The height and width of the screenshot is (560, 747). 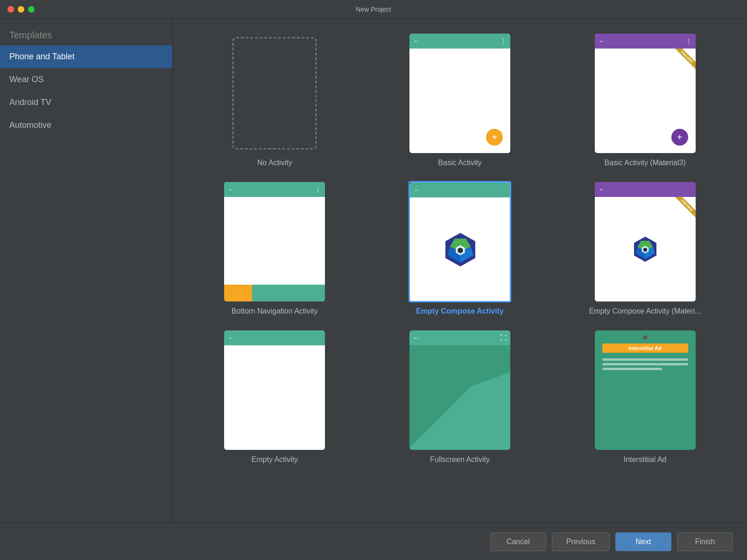 What do you see at coordinates (275, 397) in the screenshot?
I see `template-empty-activity: ← Empty Activity` at bounding box center [275, 397].